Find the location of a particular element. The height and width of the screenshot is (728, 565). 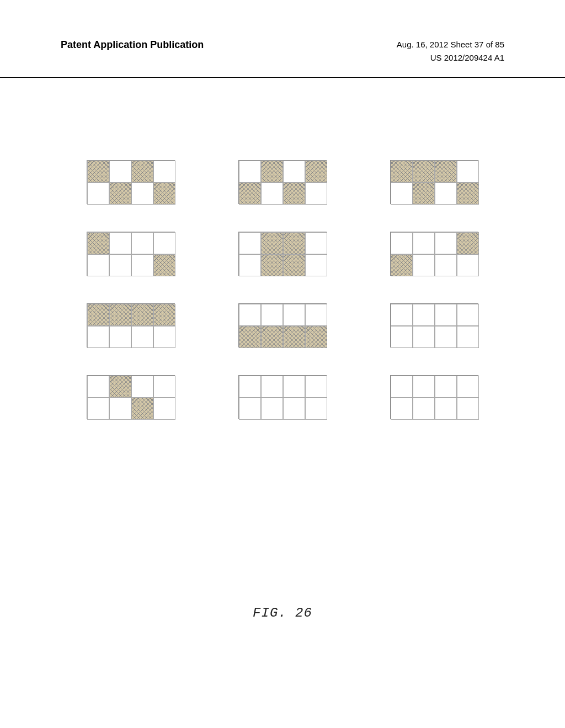

header-divider is located at coordinates (282, 77).